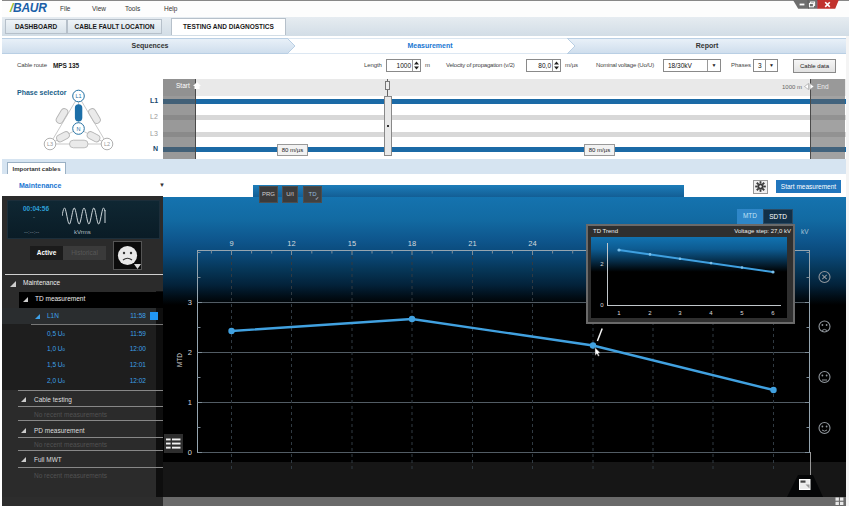 The image size is (849, 510). What do you see at coordinates (742, 313) in the screenshot?
I see `svg-text: 5` at bounding box center [742, 313].